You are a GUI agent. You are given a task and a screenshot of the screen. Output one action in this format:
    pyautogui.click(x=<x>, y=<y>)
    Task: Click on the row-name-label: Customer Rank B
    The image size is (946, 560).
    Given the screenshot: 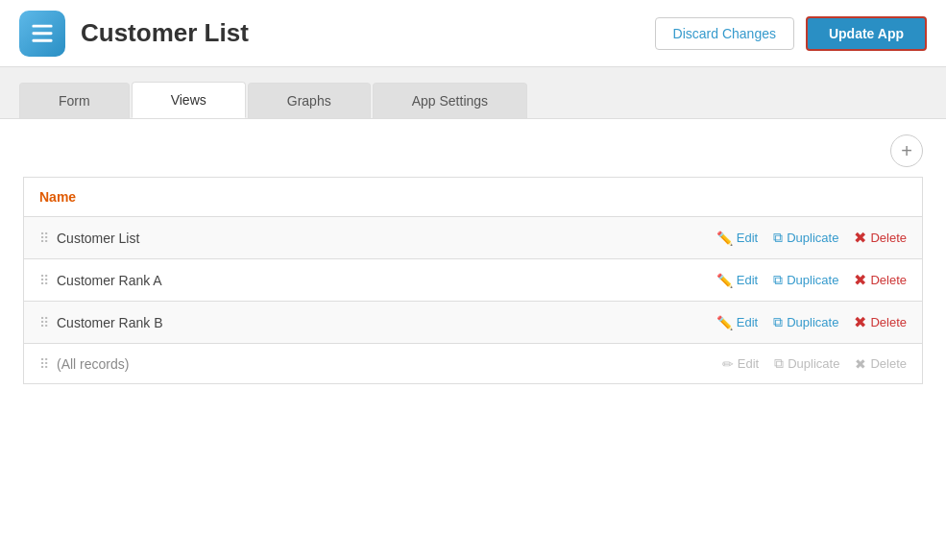 What is the action you would take?
    pyautogui.click(x=109, y=323)
    